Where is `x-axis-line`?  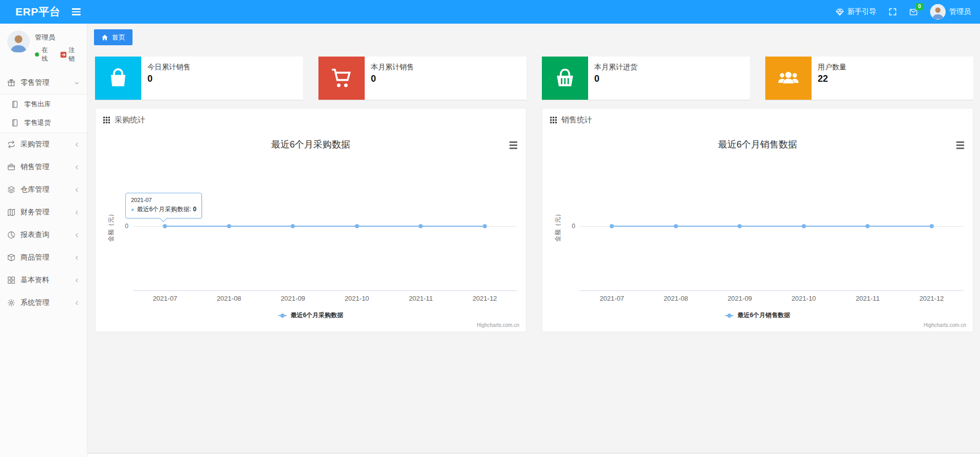
x-axis-line is located at coordinates (771, 291).